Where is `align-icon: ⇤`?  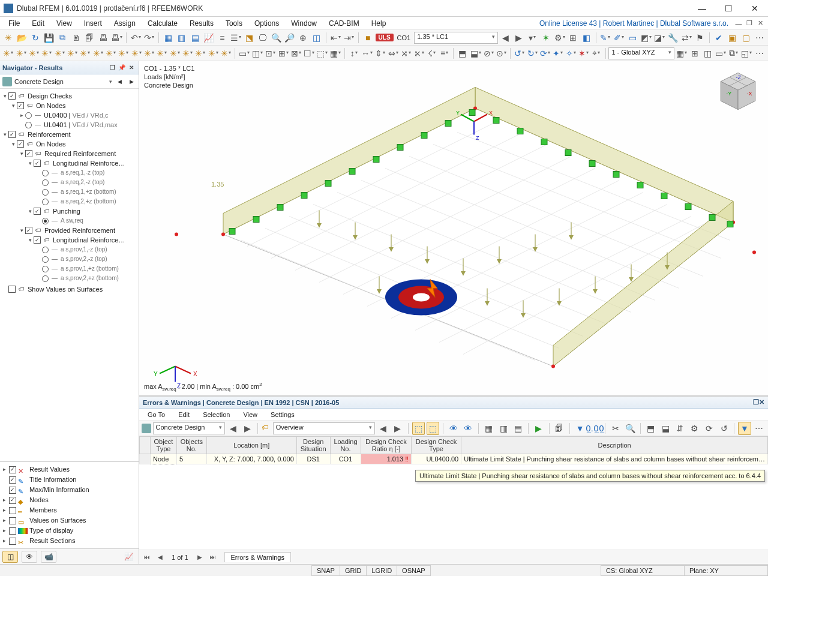
align-icon: ⇤ is located at coordinates (336, 38).